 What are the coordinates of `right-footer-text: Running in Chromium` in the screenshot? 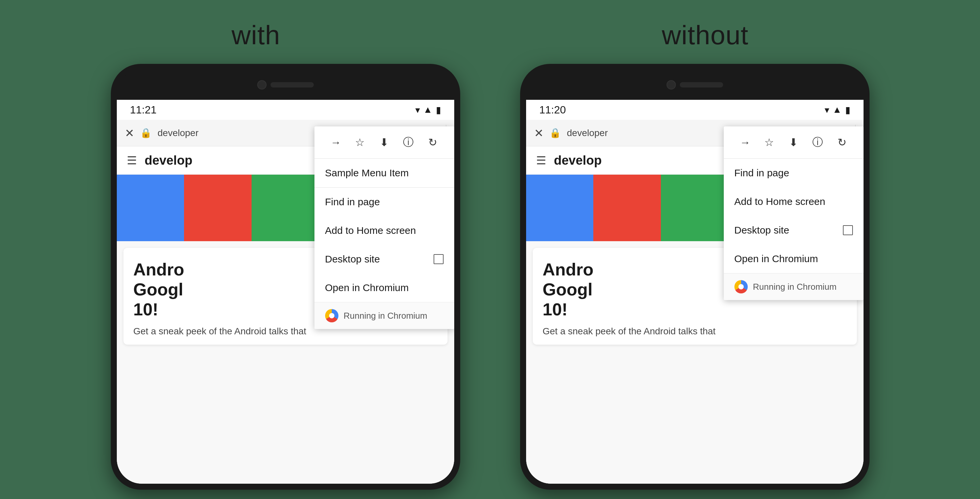 It's located at (795, 287).